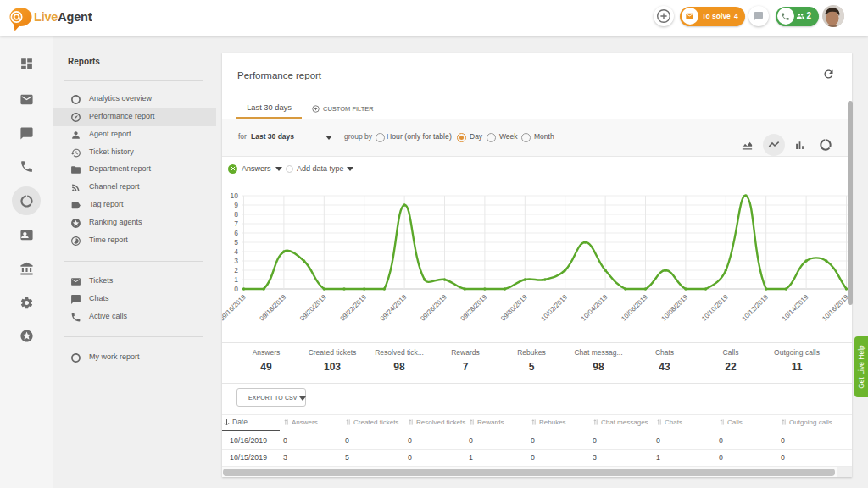  Describe the element at coordinates (236, 233) in the screenshot. I see `svg-text: 6` at that location.